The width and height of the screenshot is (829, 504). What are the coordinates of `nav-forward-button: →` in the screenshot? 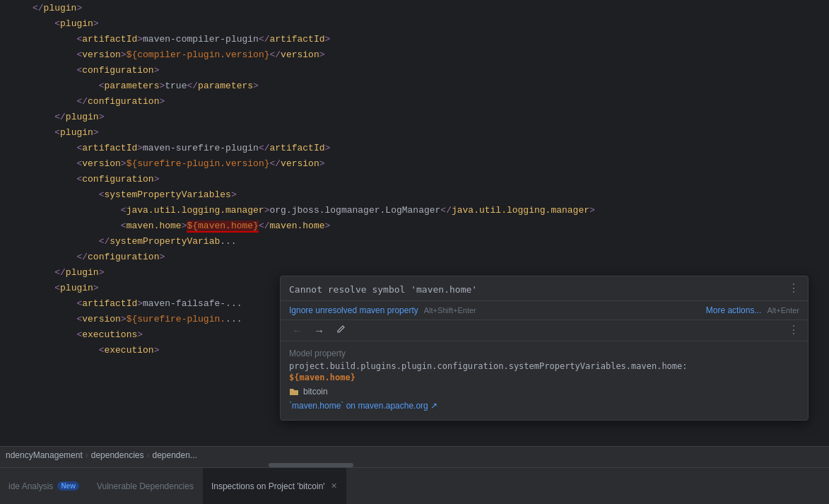 It's located at (319, 331).